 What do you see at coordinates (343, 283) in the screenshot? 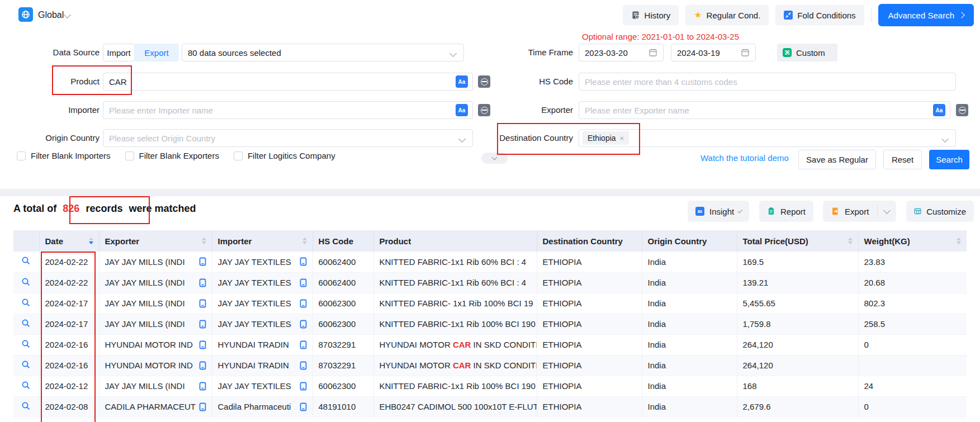
I see `cell-hs-code: 60062400` at bounding box center [343, 283].